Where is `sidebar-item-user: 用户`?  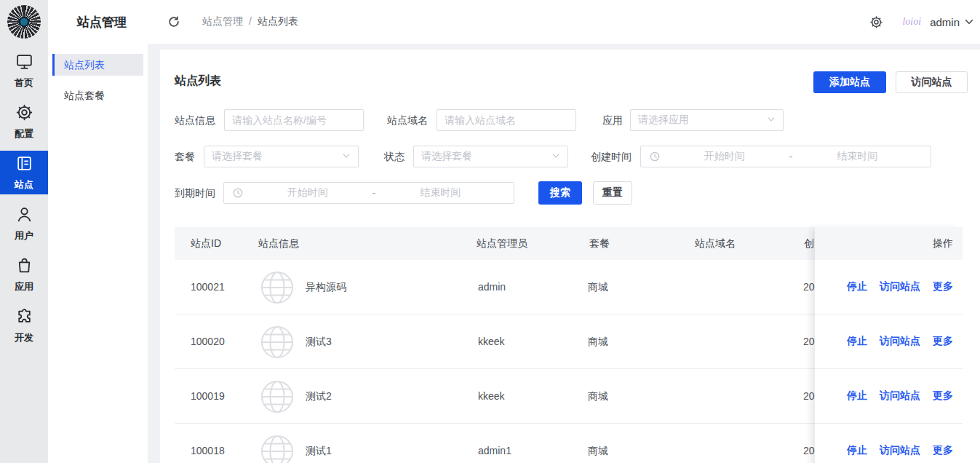 sidebar-item-user: 用户 is located at coordinates (24, 223).